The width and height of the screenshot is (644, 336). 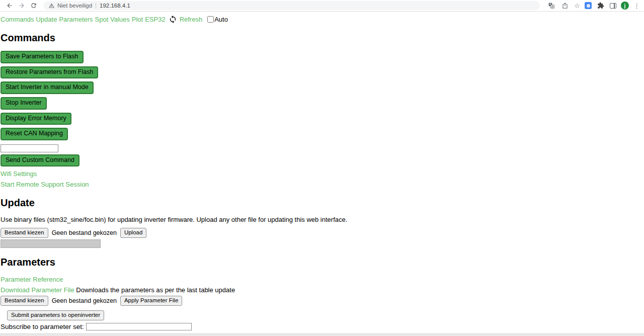 I want to click on nav-link-parameters: Parameters, so click(x=75, y=19).